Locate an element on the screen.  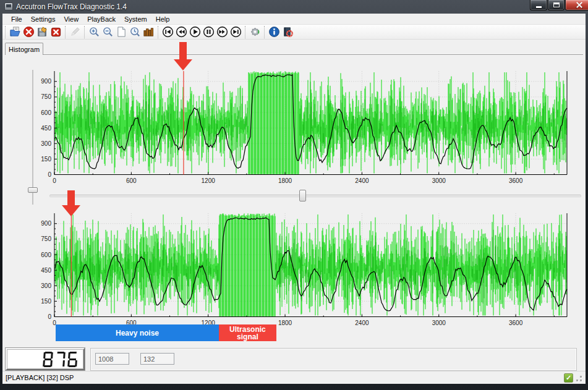
skip-end-icon is located at coordinates (236, 32).